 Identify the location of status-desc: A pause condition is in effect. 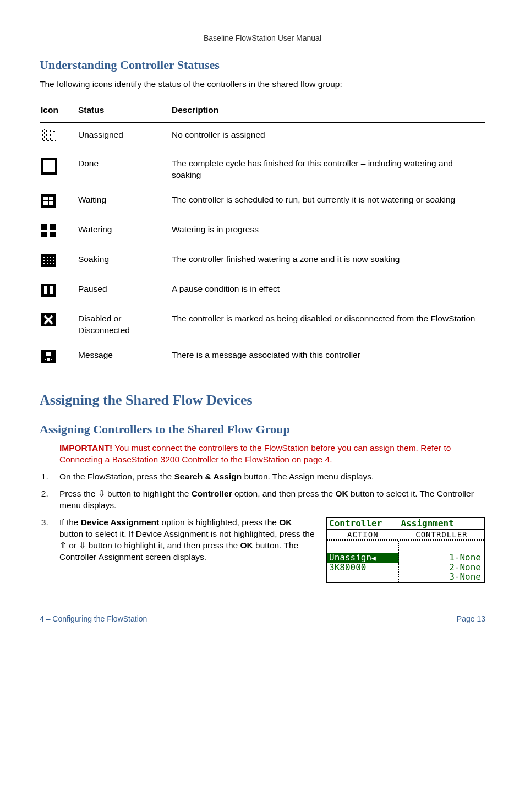
(328, 292).